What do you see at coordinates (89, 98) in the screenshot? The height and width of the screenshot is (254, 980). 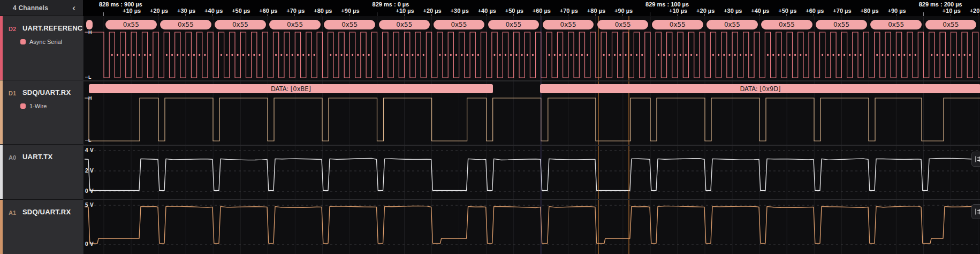 I see `d1-high-level-label: H` at bounding box center [89, 98].